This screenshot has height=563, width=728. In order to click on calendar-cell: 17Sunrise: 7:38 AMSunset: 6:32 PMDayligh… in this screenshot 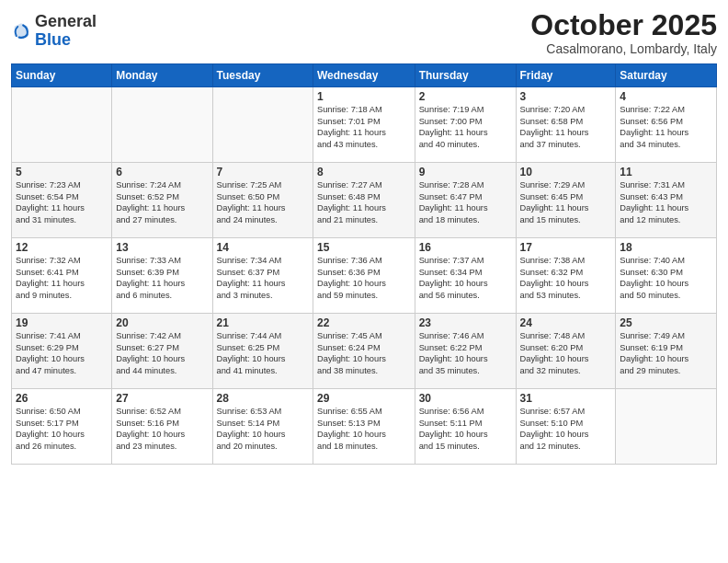, I will do `click(566, 276)`.